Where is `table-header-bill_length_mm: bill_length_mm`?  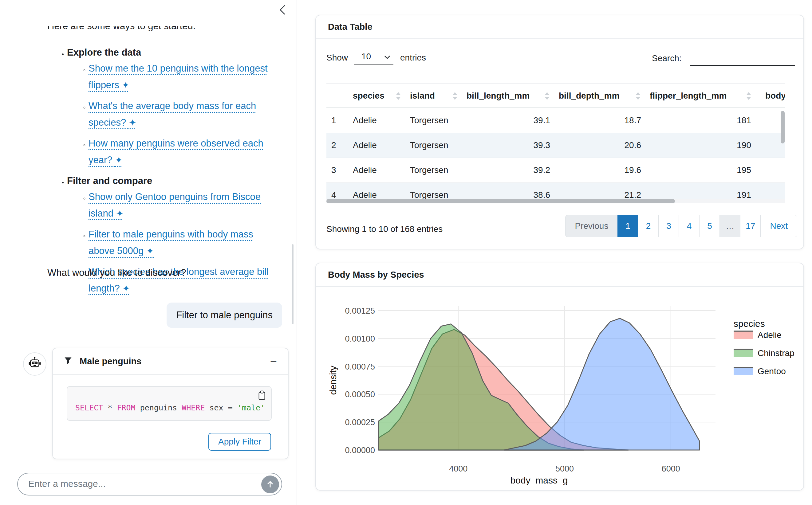 table-header-bill_length_mm: bill_length_mm is located at coordinates (508, 96).